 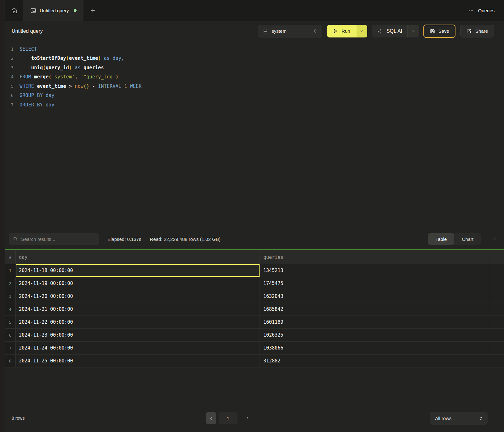 I want to click on search-results-box, so click(x=54, y=239).